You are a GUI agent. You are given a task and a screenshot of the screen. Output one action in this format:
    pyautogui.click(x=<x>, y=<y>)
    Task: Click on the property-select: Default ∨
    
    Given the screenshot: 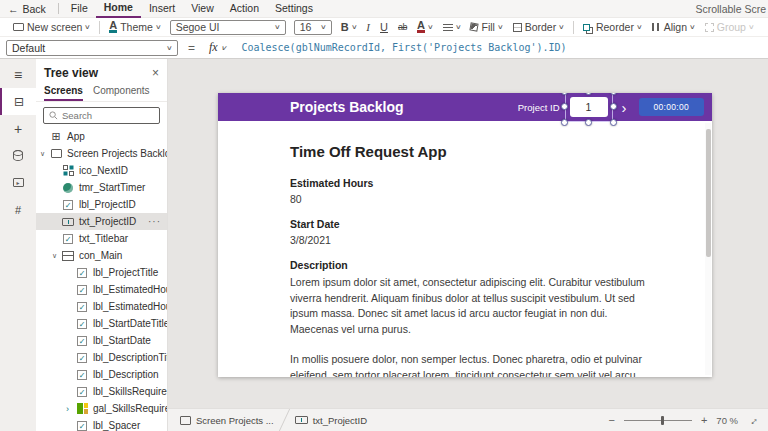 What is the action you would take?
    pyautogui.click(x=92, y=48)
    